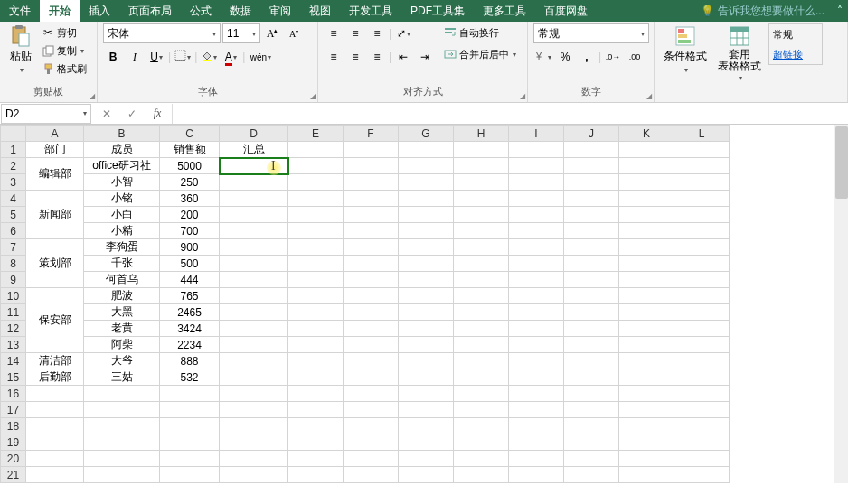 This screenshot has width=848, height=504. I want to click on fill-color-button: ▾, so click(209, 57).